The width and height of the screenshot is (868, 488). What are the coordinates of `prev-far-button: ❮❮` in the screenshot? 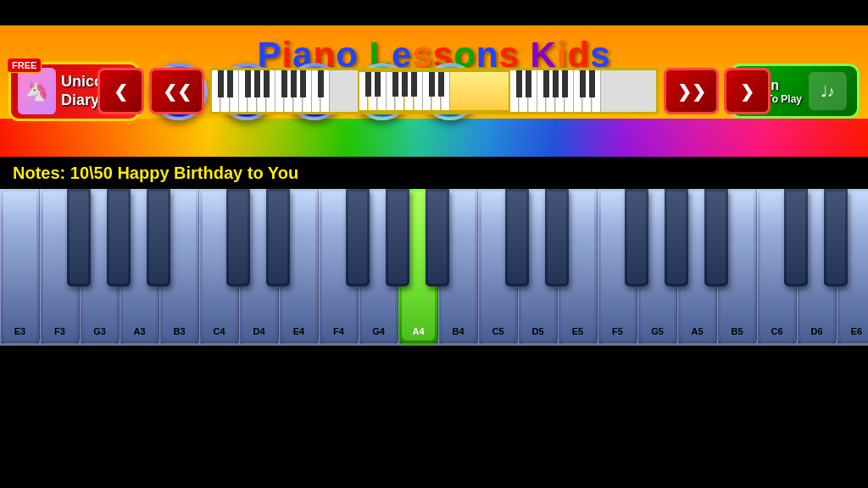 It's located at (176, 92).